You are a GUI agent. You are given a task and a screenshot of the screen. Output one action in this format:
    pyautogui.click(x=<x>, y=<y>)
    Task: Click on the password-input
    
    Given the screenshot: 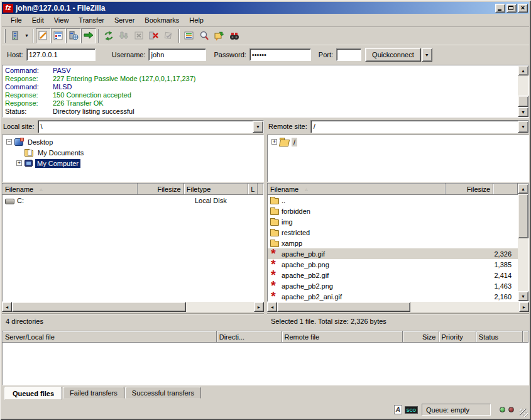 What is the action you would take?
    pyautogui.click(x=280, y=55)
    